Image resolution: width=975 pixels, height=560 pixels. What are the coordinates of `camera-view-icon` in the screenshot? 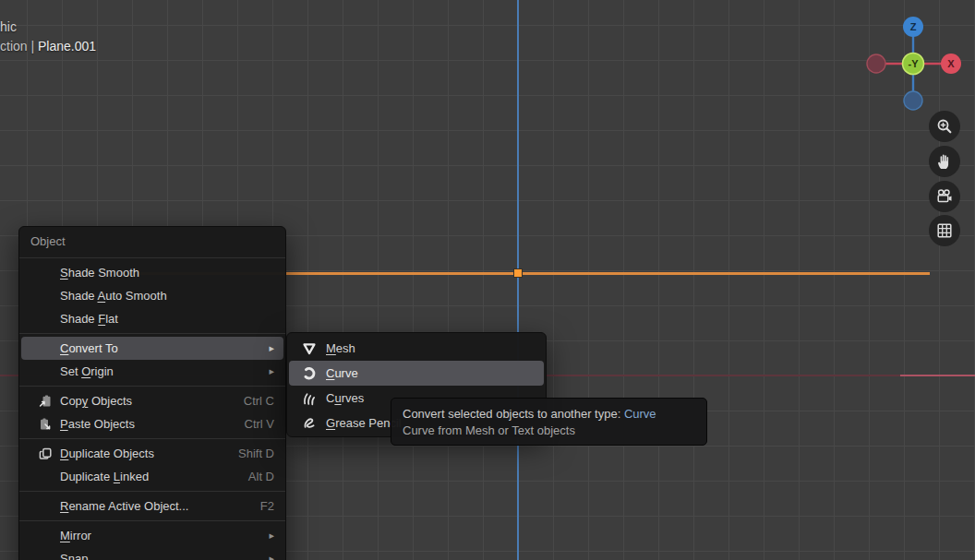 It's located at (945, 197).